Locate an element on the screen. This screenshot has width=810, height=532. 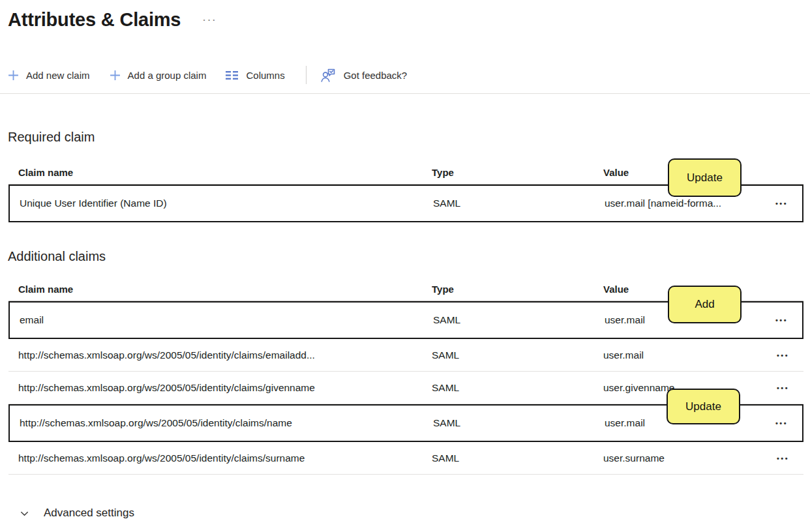
command-bar: Add new claim Add a group claim Columns is located at coordinates (409, 75).